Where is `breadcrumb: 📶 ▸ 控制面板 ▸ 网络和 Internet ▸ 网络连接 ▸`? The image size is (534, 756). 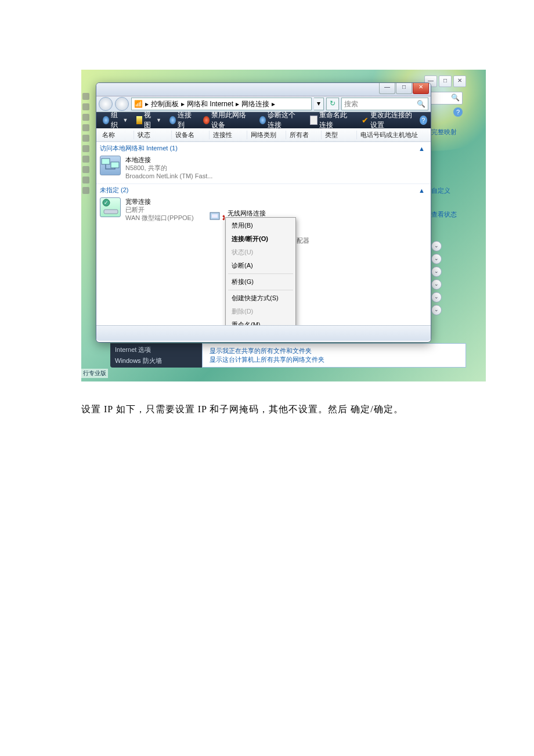
breadcrumb: 📶 ▸ 控制面板 ▸ 网络和 Internet ▸ 网络连接 ▸ is located at coordinates (222, 104).